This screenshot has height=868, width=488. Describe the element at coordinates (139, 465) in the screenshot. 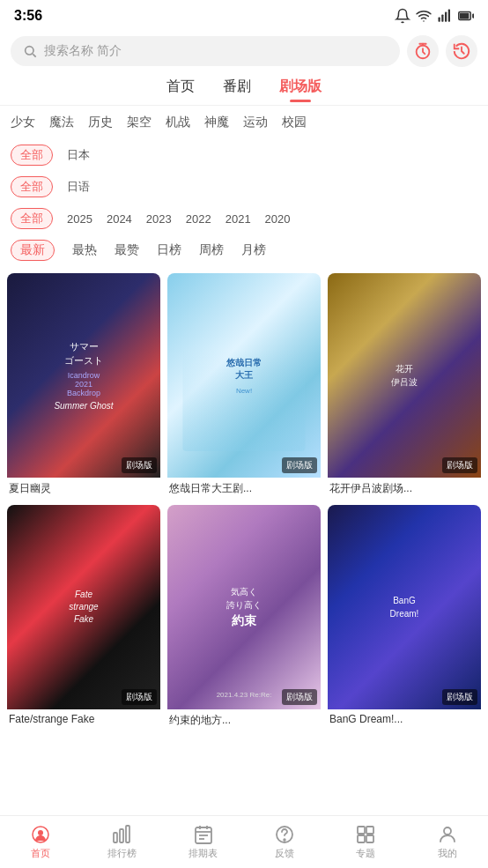

I see `anime-badge-1: 剧场版` at that location.